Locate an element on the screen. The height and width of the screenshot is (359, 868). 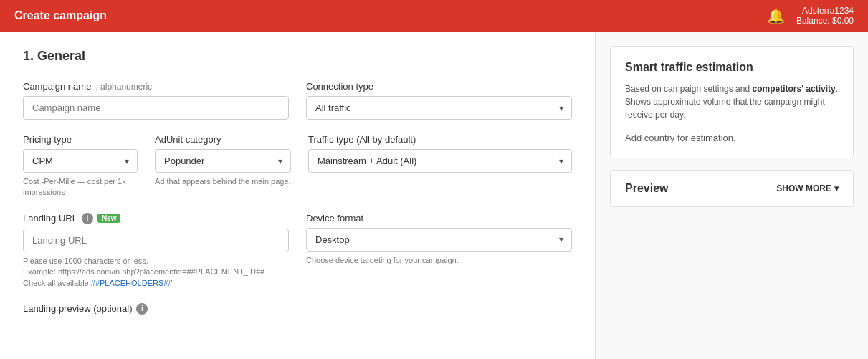
landing-url-hint: Please use 1000 characters or less. Exam… is located at coordinates (156, 272).